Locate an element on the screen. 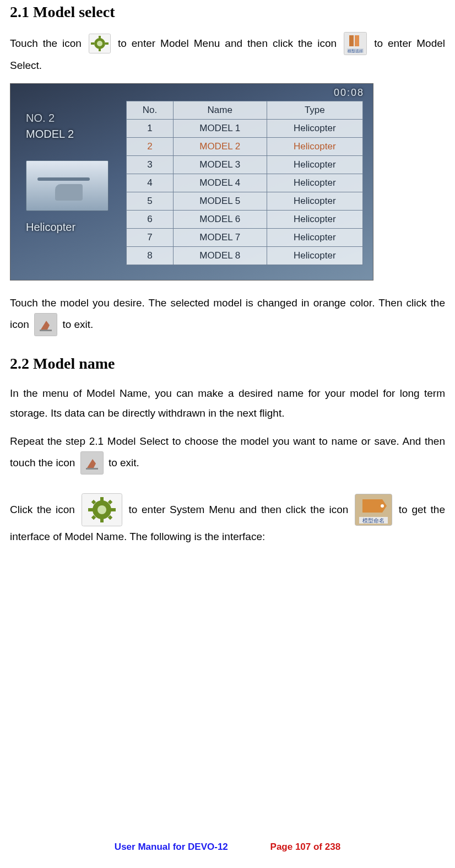 The image size is (455, 868). cell-no: 5 is located at coordinates (150, 202).